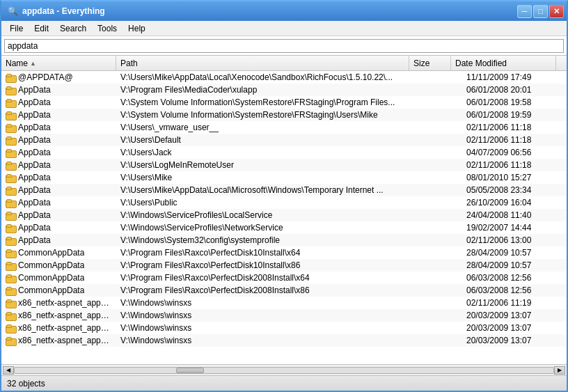 The width and height of the screenshot is (568, 392). I want to click on cell-path: V:\Users\Mike\AppData\Local\Xenocode\San…, so click(269, 77).